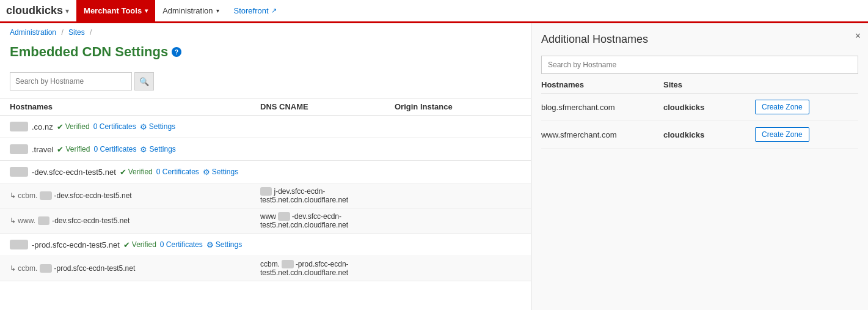 This screenshot has width=868, height=310. What do you see at coordinates (265, 257) in the screenshot?
I see `hostname-group-4: -prod.sfcc-ecdn-test5.net ✔ Verified 0 C…` at bounding box center [265, 257].